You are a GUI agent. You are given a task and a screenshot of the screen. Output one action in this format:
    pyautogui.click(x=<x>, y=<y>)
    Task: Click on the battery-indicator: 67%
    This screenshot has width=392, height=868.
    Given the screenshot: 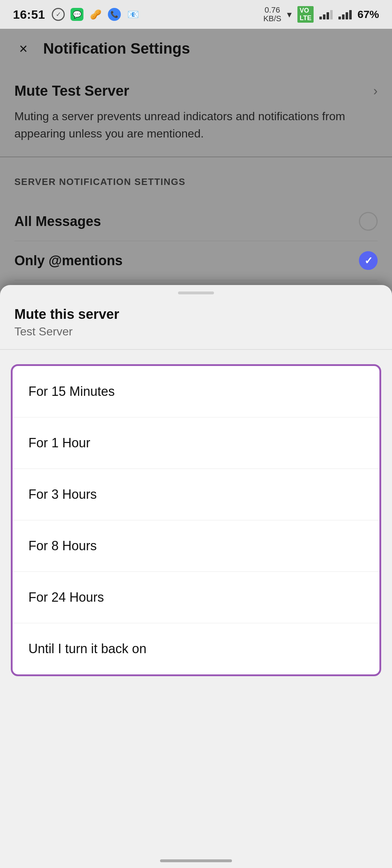 What is the action you would take?
    pyautogui.click(x=368, y=14)
    